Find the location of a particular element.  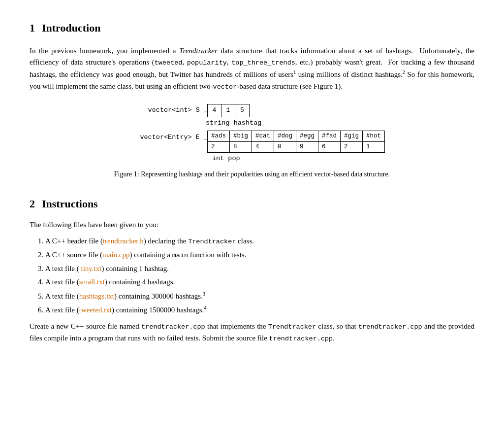

list-item-2: A C++ source file (main.cpp) containing … is located at coordinates (260, 255).